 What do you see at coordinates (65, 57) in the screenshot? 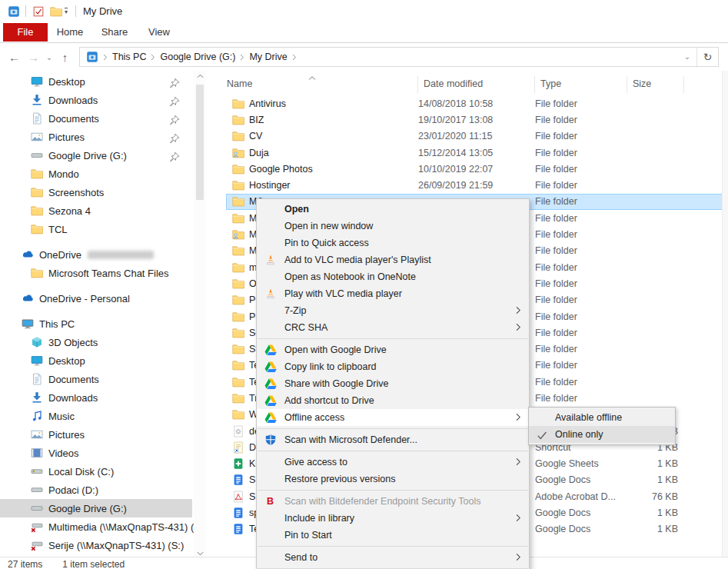
I see `up-button: ↑` at bounding box center [65, 57].